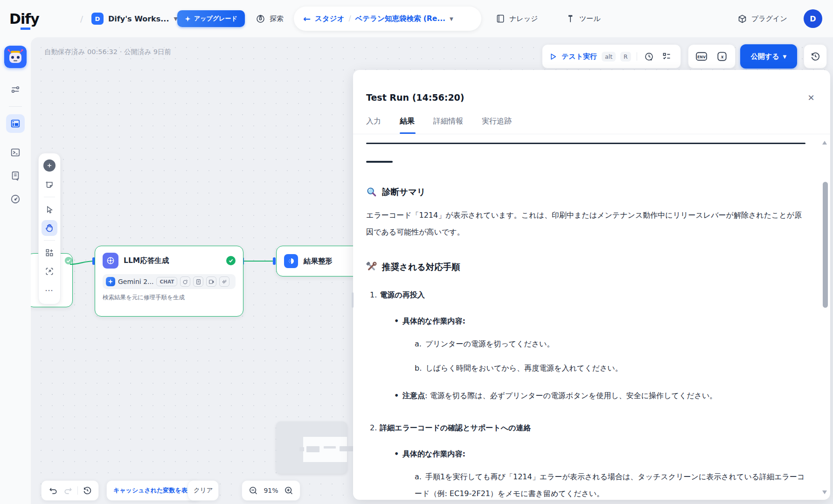  I want to click on upgrade-button: アップグレード, so click(211, 19).